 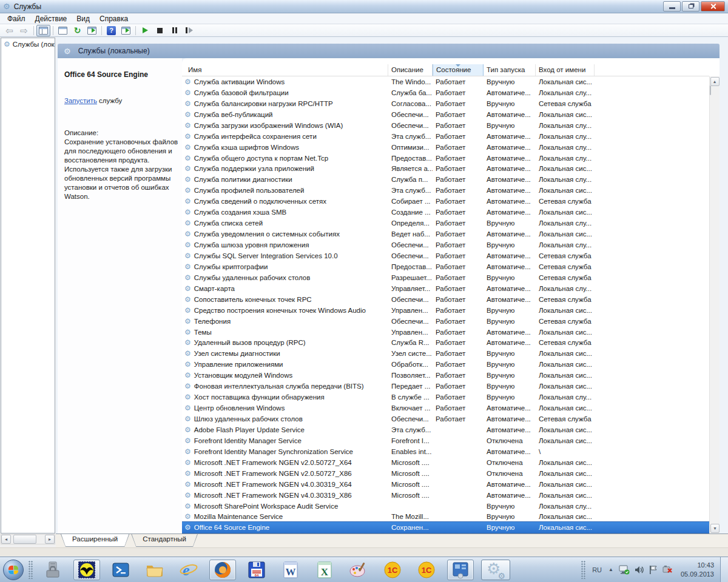 I want to click on stop-service-button, so click(x=160, y=30).